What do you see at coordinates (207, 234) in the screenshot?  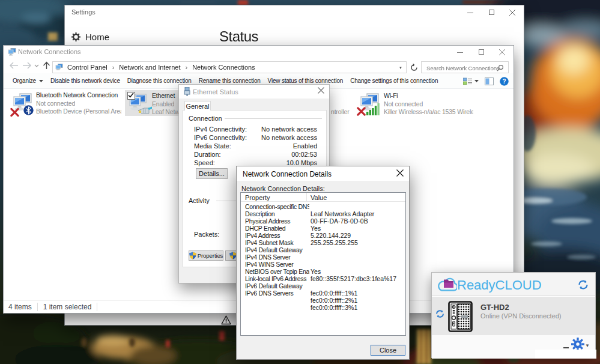 I see `packets-label: Packets:` at bounding box center [207, 234].